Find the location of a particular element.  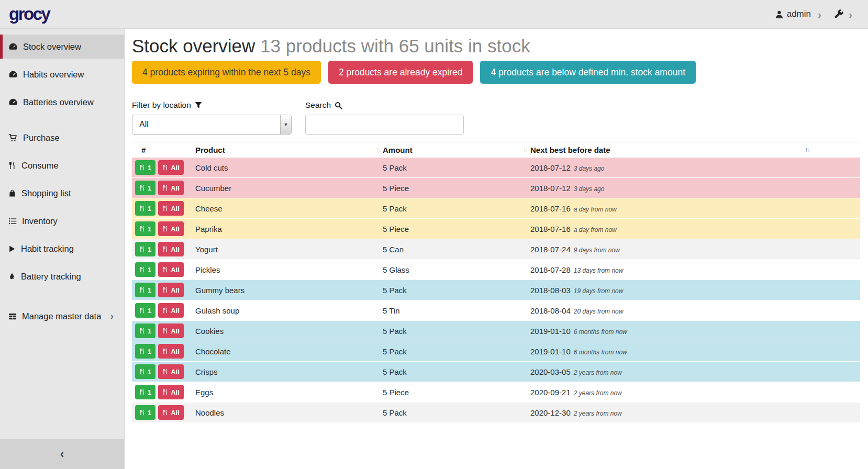

sidebar-item-shopping-list: Shopping list is located at coordinates (62, 193).